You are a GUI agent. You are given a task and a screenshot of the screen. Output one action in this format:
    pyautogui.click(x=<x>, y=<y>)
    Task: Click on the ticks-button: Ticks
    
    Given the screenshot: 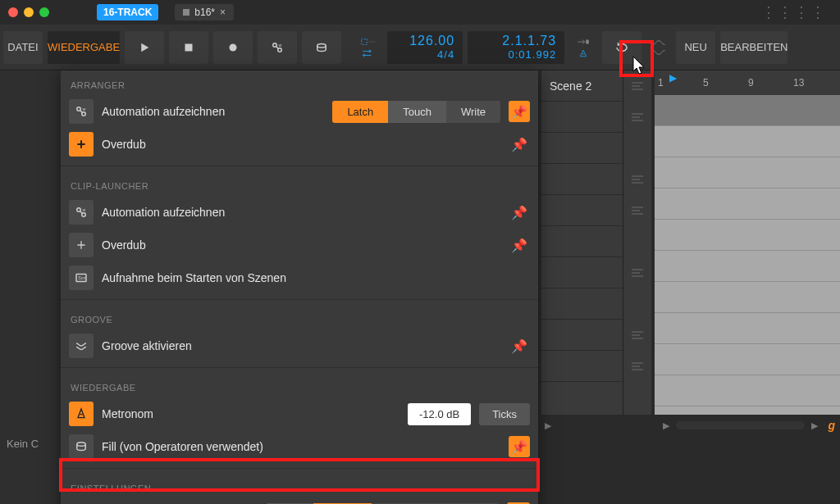 What is the action you would take?
    pyautogui.click(x=504, y=415)
    